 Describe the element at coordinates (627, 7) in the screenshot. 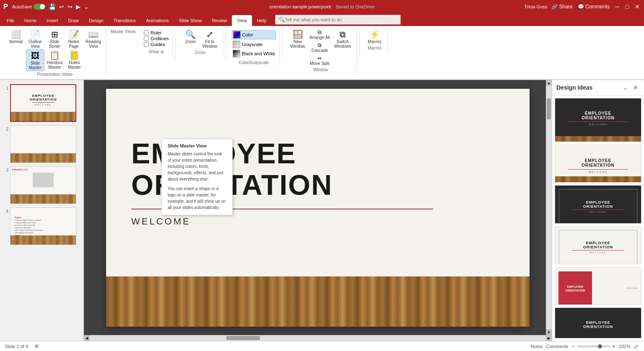

I see `restore-button: □` at that location.